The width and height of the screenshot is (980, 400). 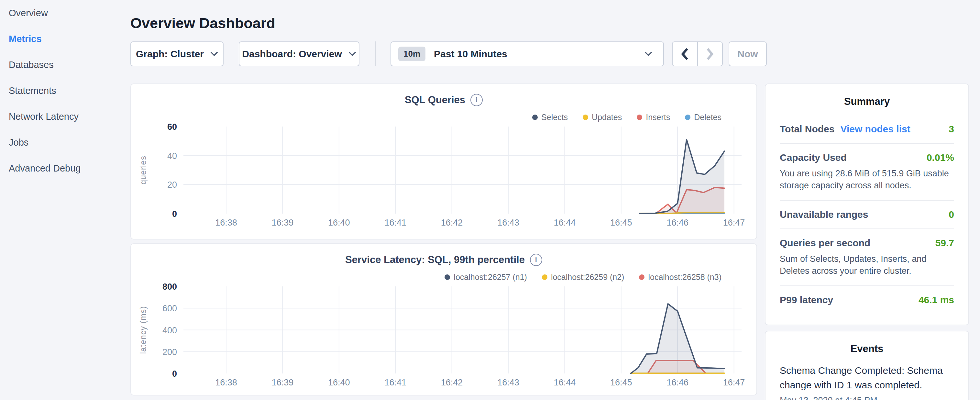 What do you see at coordinates (65, 142) in the screenshot?
I see `sidebar-item-jobs: Jobs` at bounding box center [65, 142].